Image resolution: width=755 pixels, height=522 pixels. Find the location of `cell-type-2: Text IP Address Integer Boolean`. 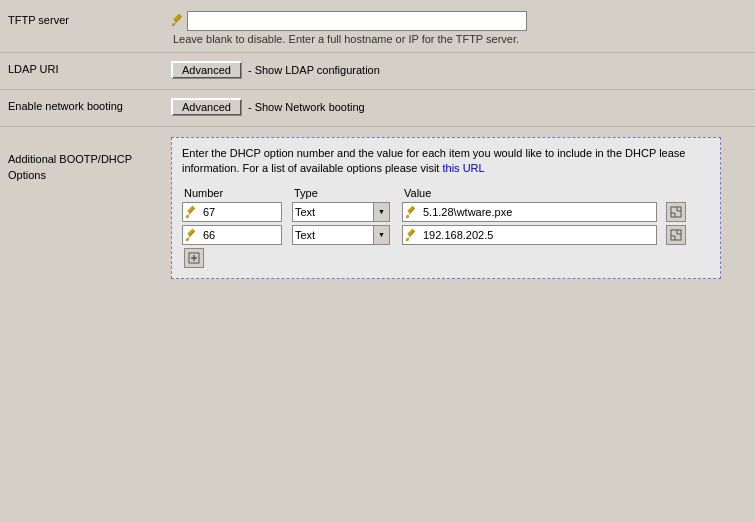

cell-type-2: Text IP Address Integer Boolean is located at coordinates (347, 235).